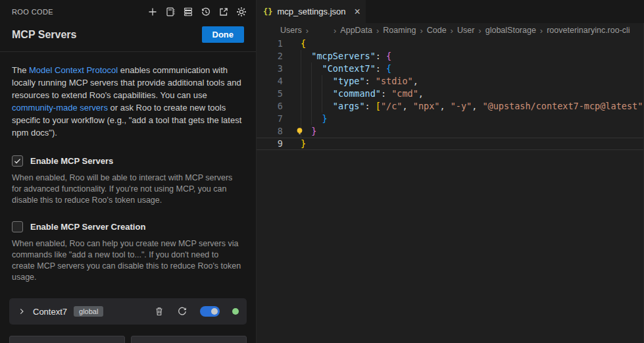  What do you see at coordinates (188, 12) in the screenshot?
I see `mcp-server-icon` at bounding box center [188, 12].